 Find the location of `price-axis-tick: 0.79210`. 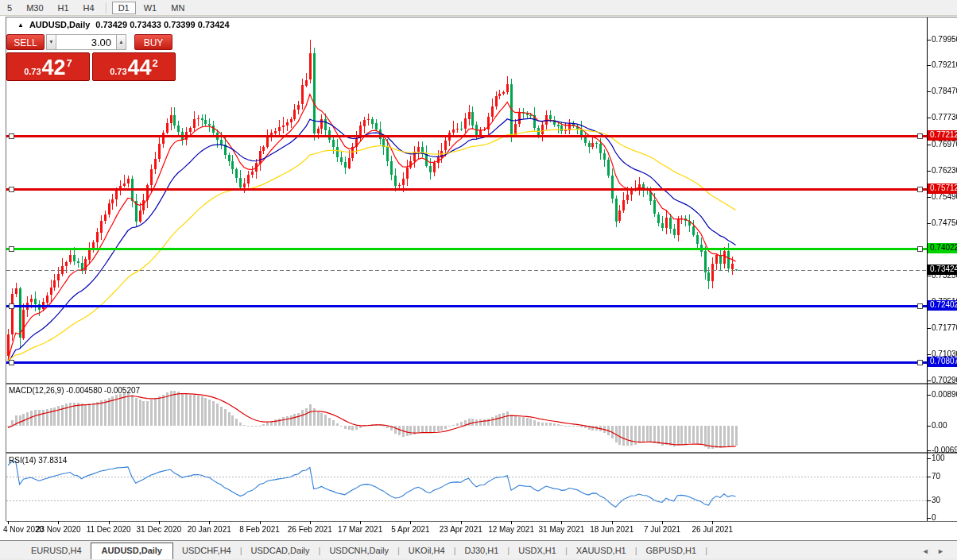

price-axis-tick: 0.79210 is located at coordinates (944, 65).